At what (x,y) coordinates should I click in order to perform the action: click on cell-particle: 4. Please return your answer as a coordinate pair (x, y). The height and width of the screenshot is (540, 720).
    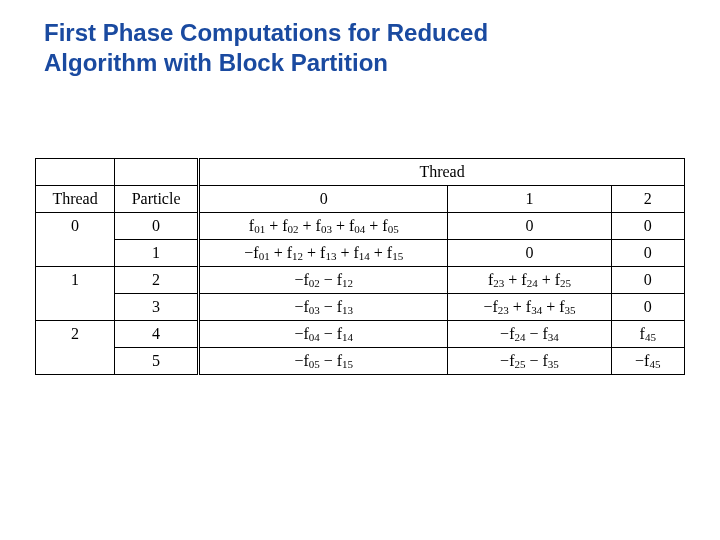
    Looking at the image, I should click on (157, 334).